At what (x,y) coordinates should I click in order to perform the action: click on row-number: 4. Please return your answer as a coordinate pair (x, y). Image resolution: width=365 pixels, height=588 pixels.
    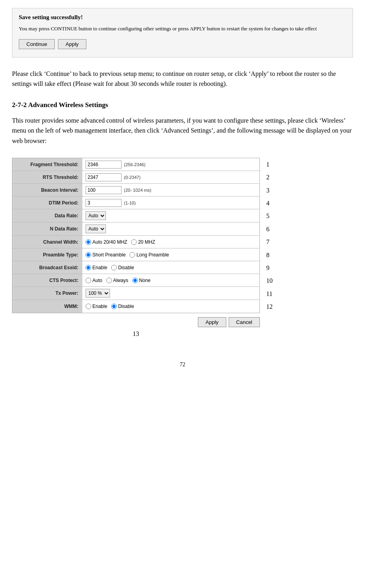
    Looking at the image, I should click on (269, 203).